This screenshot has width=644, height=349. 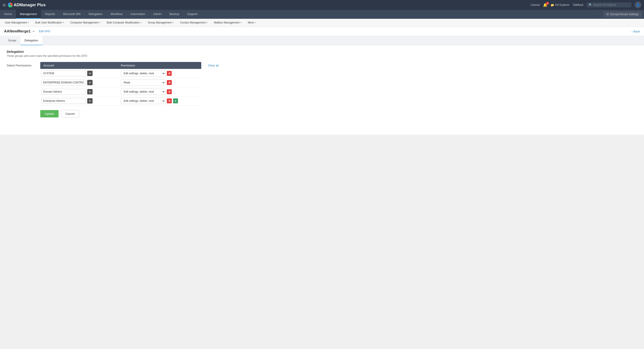 What do you see at coordinates (161, 23) in the screenshot?
I see `subnav-group-management: Group Management ▾` at bounding box center [161, 23].